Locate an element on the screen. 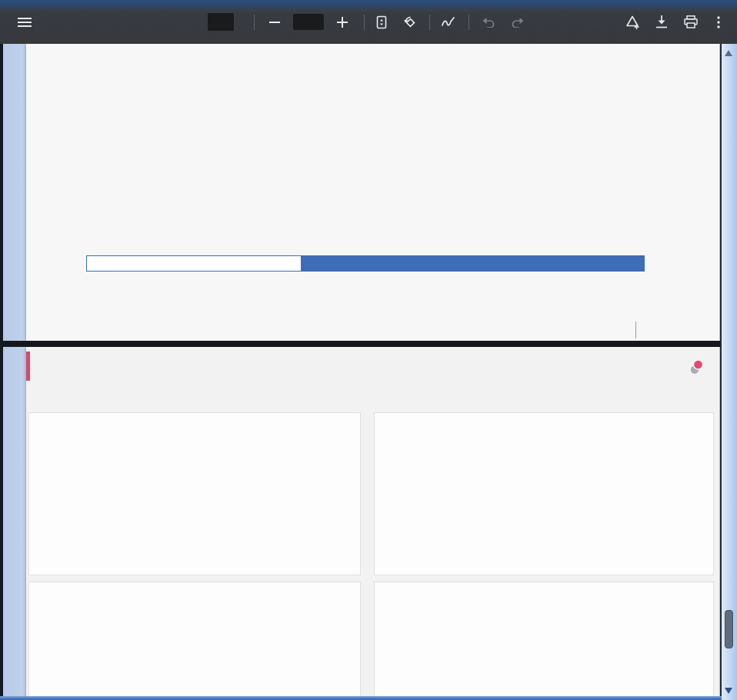  print-button is located at coordinates (691, 22).